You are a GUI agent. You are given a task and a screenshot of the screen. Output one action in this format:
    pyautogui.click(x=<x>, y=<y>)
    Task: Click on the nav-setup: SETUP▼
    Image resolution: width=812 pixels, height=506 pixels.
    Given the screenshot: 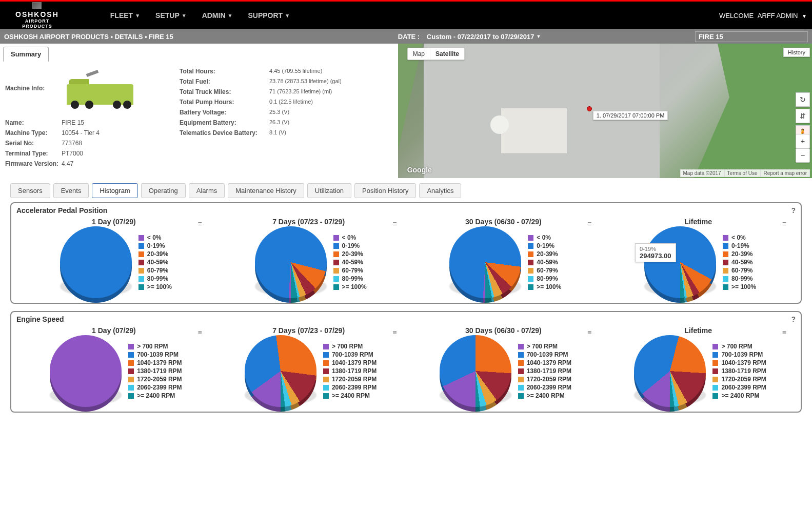 What is the action you would take?
    pyautogui.click(x=171, y=15)
    